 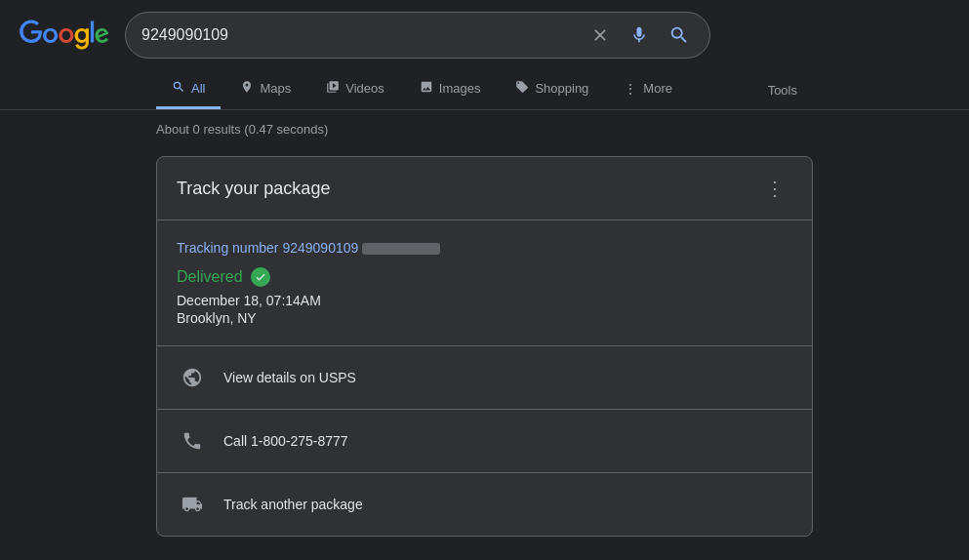 I want to click on tab-more-label: More, so click(x=658, y=88).